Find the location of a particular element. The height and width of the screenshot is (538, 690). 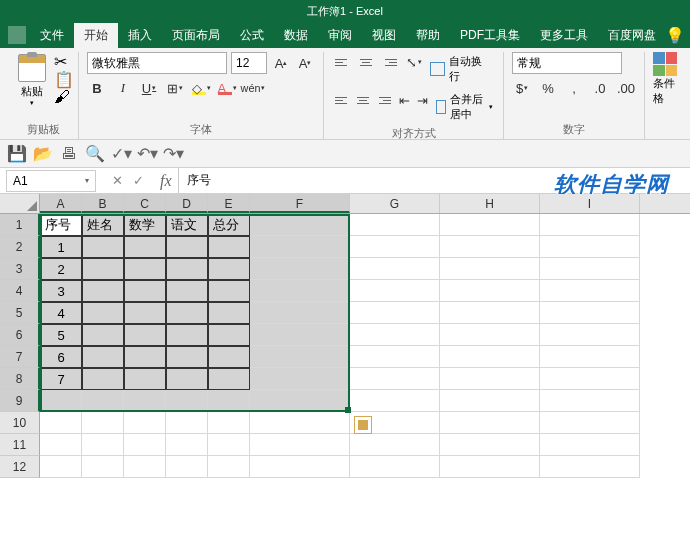

tab-review: 审阅 is located at coordinates (340, 36).